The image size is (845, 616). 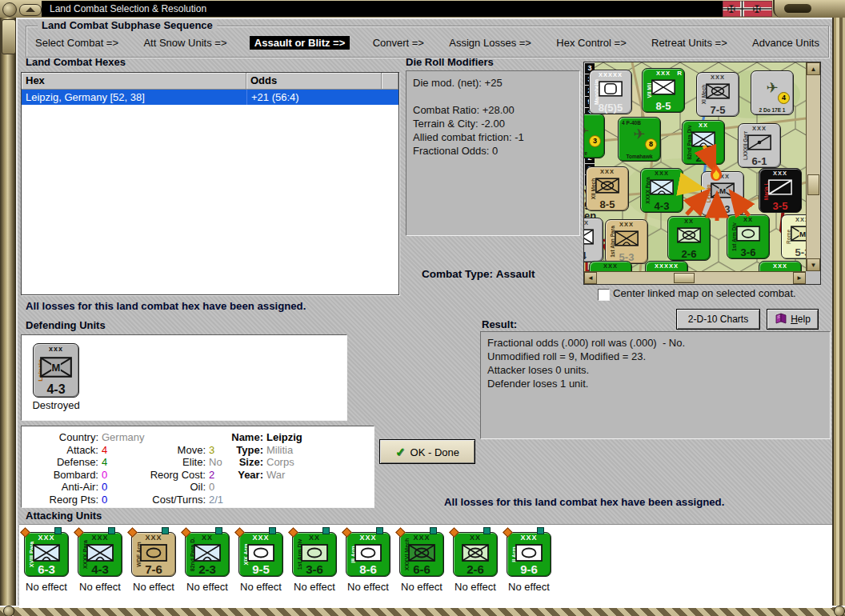 What do you see at coordinates (62, 437) in the screenshot?
I see `stat-label: Country:` at bounding box center [62, 437].